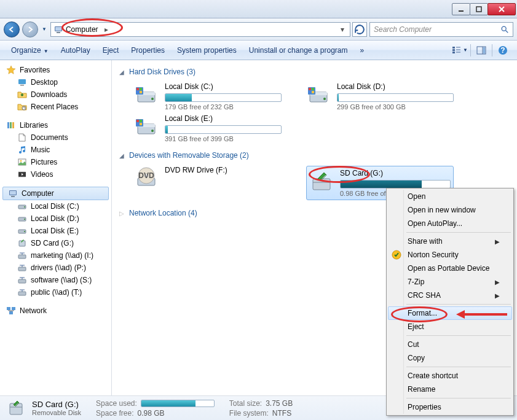  What do you see at coordinates (380, 96) in the screenshot?
I see `drive-item: Local Disk (D:)299 GB free of 300 GB` at bounding box center [380, 96].